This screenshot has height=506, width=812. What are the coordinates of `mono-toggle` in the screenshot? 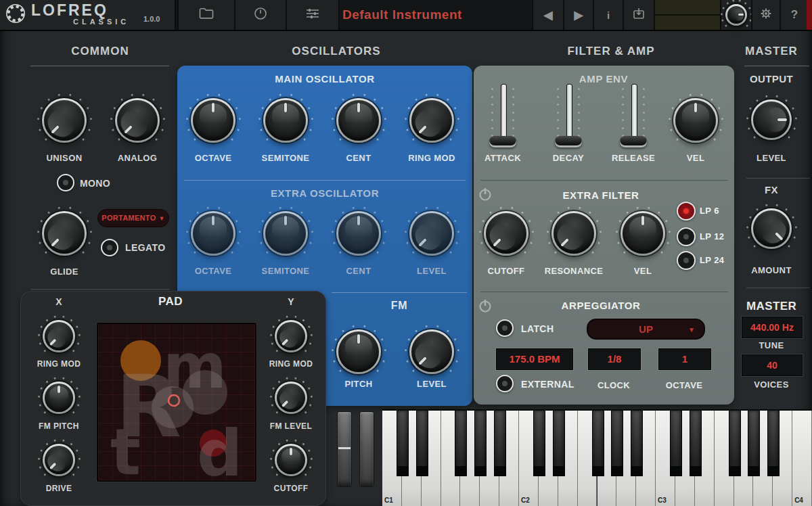 It's located at (66, 183).